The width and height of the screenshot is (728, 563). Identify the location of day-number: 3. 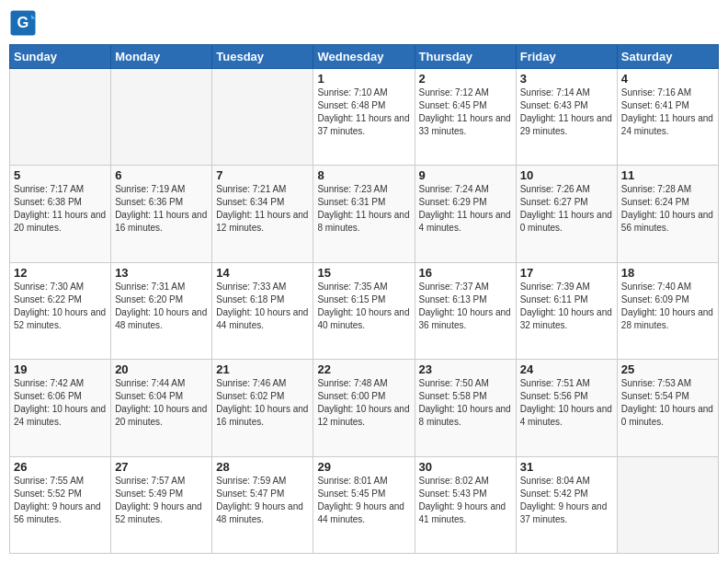
(566, 79).